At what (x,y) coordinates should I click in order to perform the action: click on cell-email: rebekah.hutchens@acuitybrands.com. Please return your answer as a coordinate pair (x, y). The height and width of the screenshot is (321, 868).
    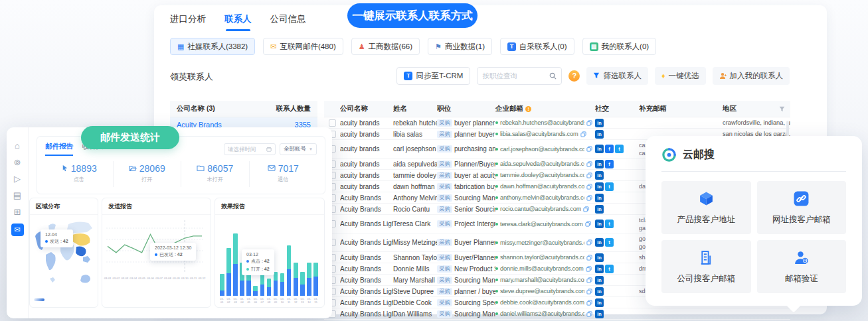
    Looking at the image, I should click on (545, 123).